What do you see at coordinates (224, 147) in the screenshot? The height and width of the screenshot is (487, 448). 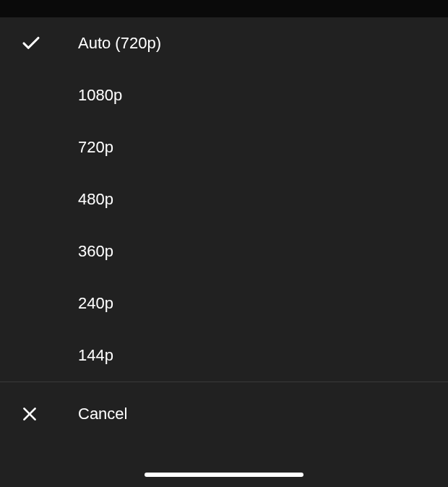 I see `quality-option-720p: 720p` at bounding box center [224, 147].